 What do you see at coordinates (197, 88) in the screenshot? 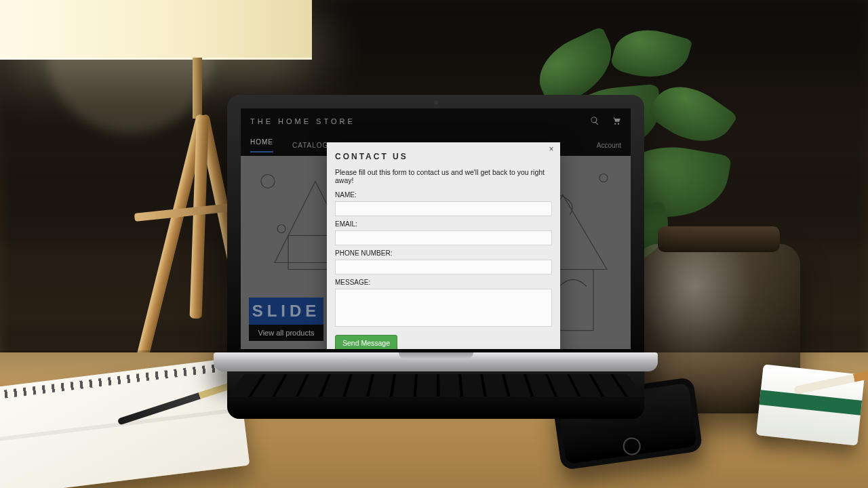
I see `lamp-stem` at bounding box center [197, 88].